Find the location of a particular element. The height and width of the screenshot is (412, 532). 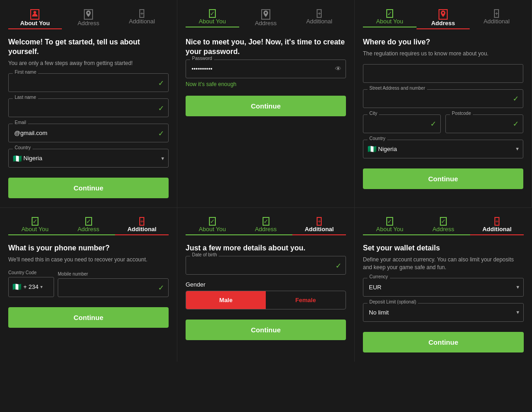

country-code-value: + 234 is located at coordinates (31, 287).